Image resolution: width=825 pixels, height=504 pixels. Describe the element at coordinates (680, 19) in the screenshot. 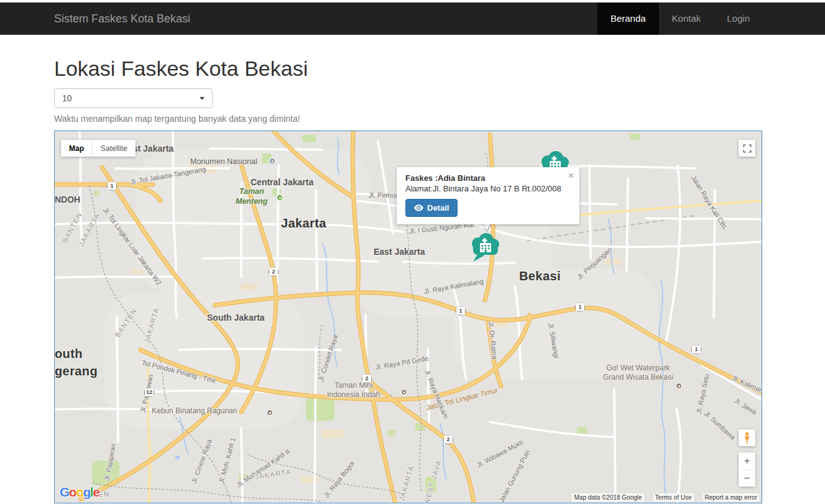

I see `navbar-menu: BerandaKontakLogin` at that location.